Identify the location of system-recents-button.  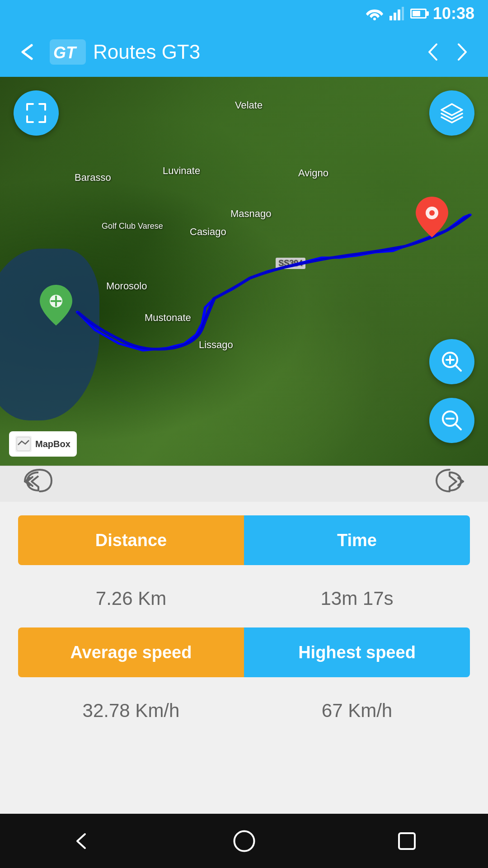
(407, 841).